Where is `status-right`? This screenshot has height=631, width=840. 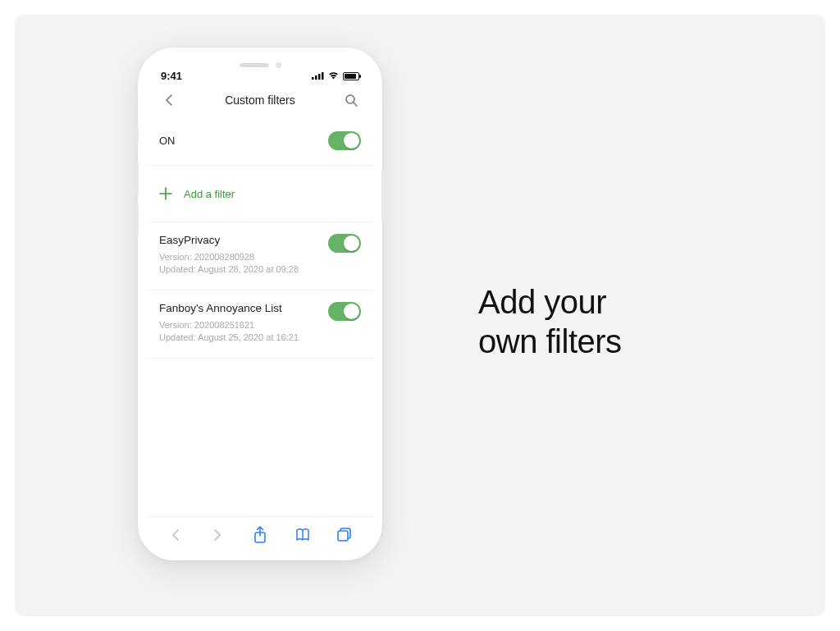 status-right is located at coordinates (336, 75).